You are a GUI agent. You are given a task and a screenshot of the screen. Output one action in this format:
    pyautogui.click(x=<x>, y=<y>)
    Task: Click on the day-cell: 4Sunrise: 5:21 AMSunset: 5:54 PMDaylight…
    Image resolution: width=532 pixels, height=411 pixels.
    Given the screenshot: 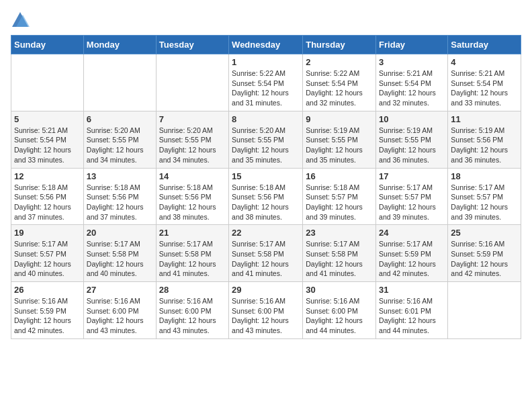 What is the action you would take?
    pyautogui.click(x=485, y=83)
    